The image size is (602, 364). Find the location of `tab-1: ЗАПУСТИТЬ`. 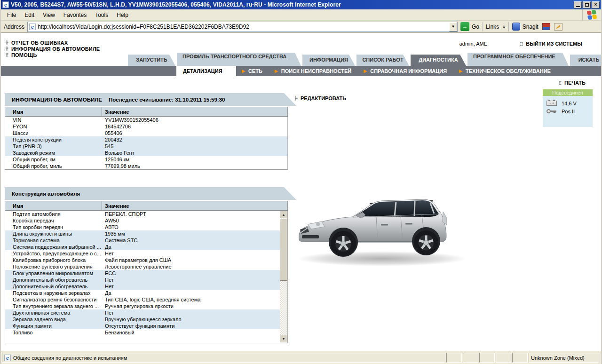

tab-1: ЗАПУСТИТЬ is located at coordinates (151, 60).